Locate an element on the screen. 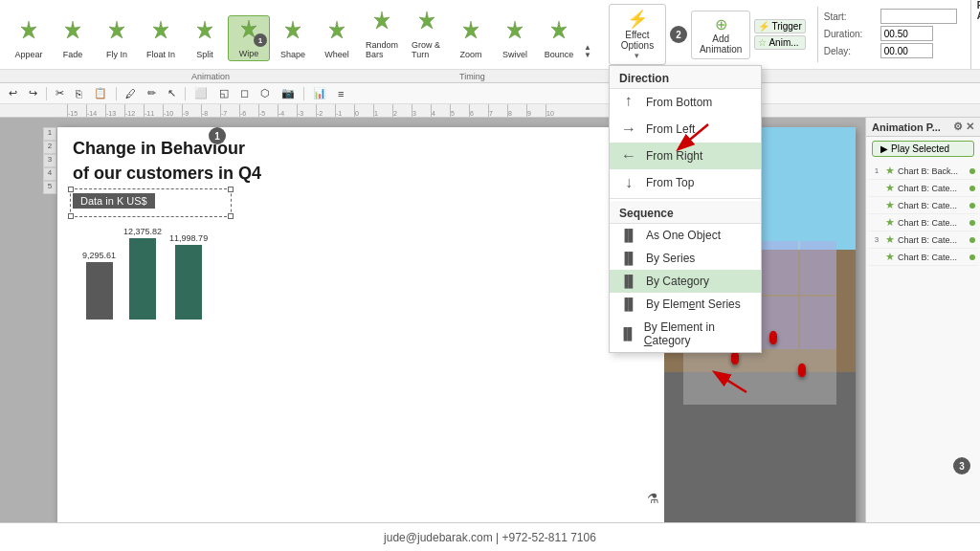 This screenshot has width=980, height=551. ribbon-item-random-bars: Random Bars is located at coordinates (382, 34).